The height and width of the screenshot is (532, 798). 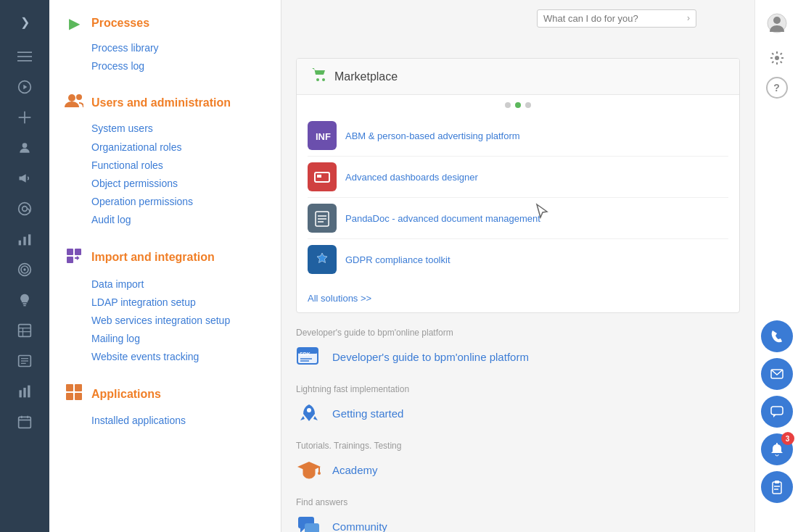 What do you see at coordinates (322, 136) in the screenshot?
I see `abm-icon: INF` at bounding box center [322, 136].